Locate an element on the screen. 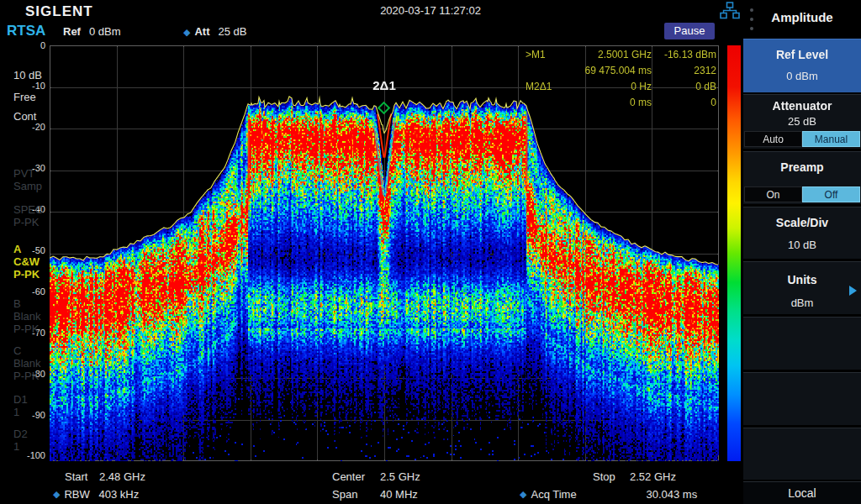 This screenshot has height=504, width=861. submenu-arrow-icon is located at coordinates (853, 291).